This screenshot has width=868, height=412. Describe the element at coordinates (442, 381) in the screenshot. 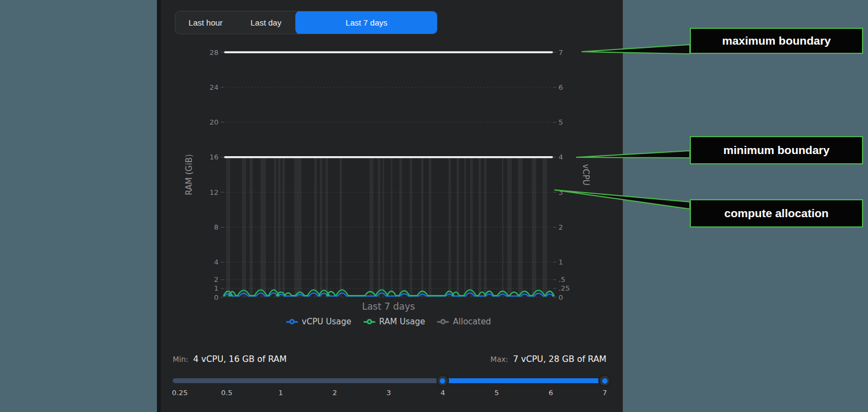

I see `slider-min-handle` at that location.